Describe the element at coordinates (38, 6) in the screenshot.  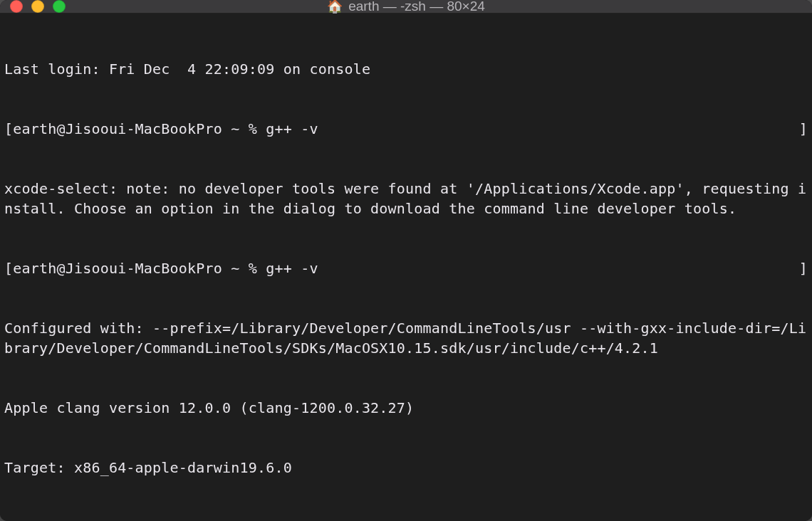
I see `minimize-icon` at that location.